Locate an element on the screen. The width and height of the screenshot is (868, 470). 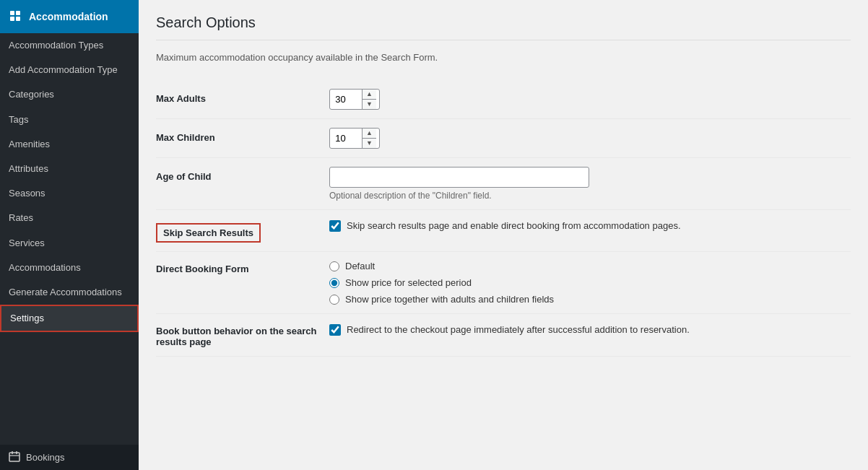
calendar-icon is located at coordinates (14, 458).